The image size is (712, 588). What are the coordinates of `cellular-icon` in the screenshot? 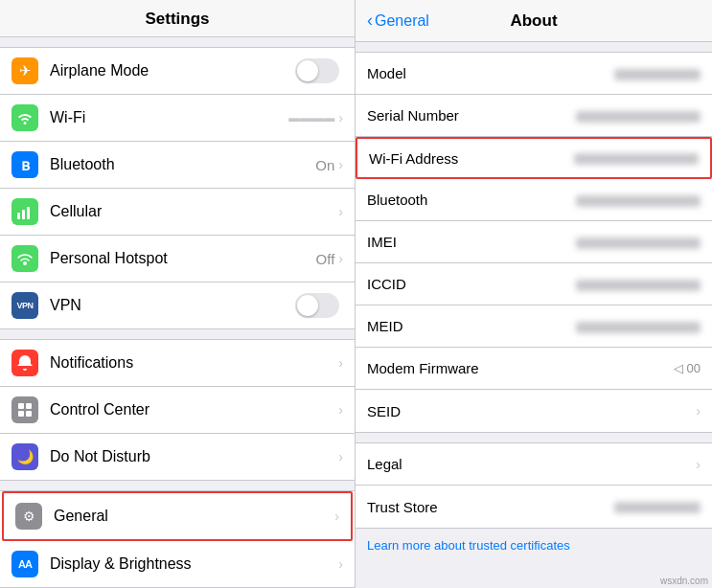 It's located at (25, 212).